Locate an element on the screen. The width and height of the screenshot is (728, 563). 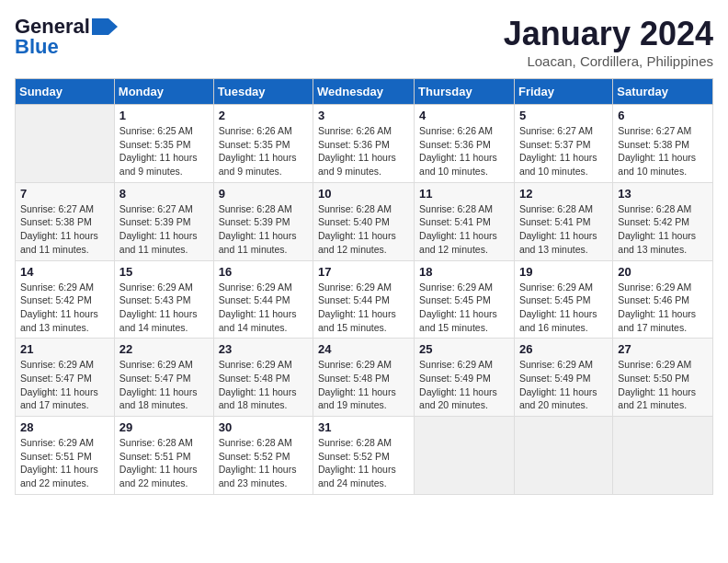
day-number: 28 is located at coordinates (64, 427).